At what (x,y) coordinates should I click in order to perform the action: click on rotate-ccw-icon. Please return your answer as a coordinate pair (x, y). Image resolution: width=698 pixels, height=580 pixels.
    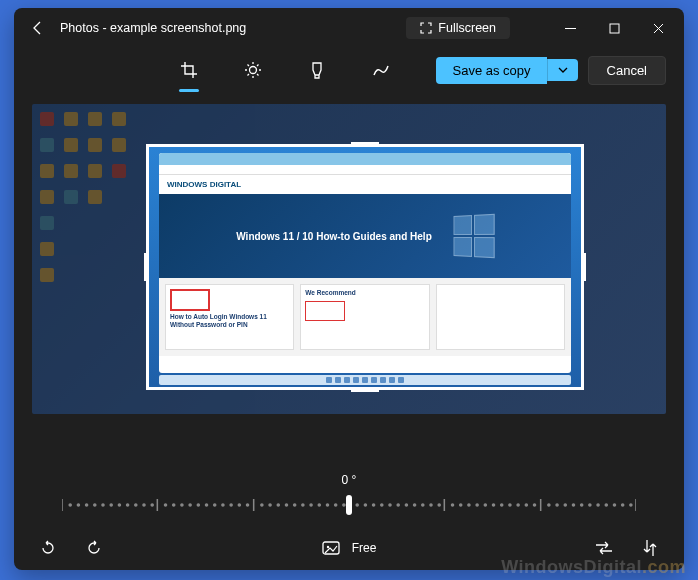
    Looking at the image, I should click on (48, 548).